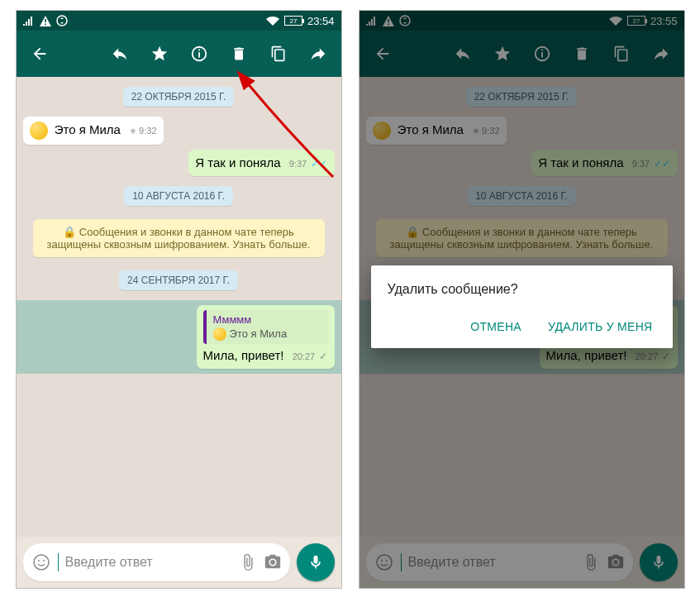  Describe the element at coordinates (273, 21) in the screenshot. I see `wifi-icon` at that location.